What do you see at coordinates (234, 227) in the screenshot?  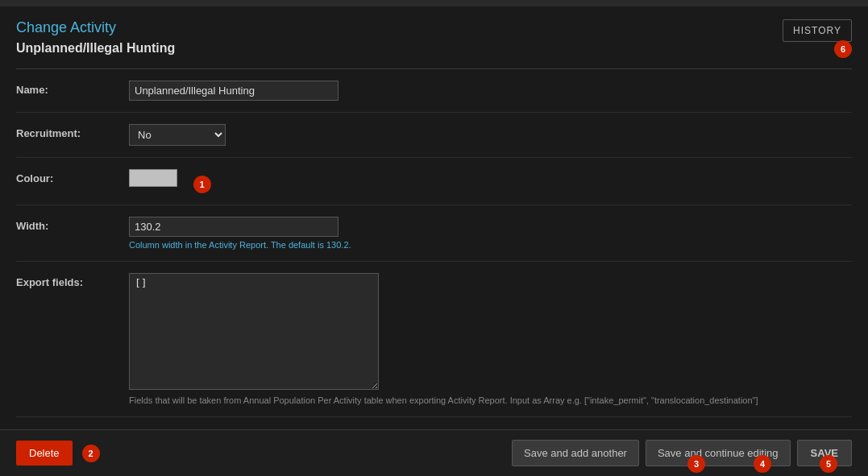 I see `width-input` at bounding box center [234, 227].